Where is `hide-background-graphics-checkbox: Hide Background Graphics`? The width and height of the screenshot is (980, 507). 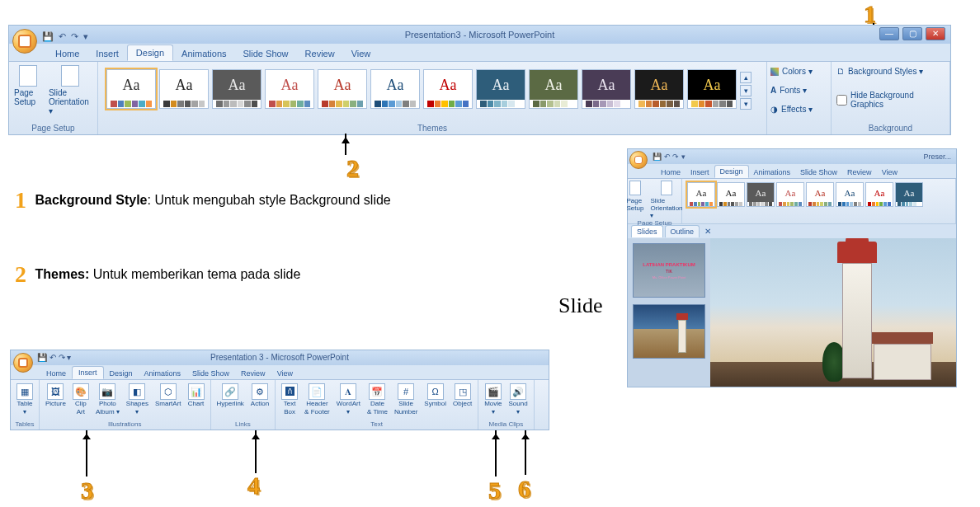
hide-background-graphics-checkbox: Hide Background Graphics is located at coordinates (891, 100).